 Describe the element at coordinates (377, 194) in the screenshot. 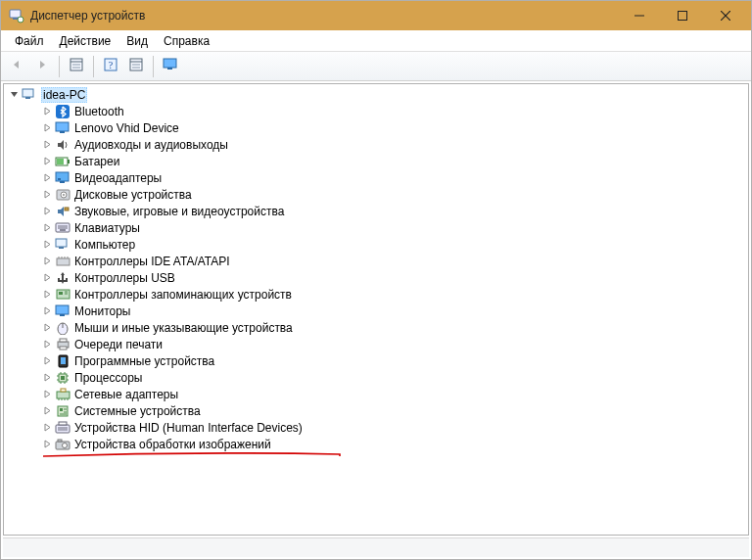

I see `tree-item: Дисковые устройства` at that location.